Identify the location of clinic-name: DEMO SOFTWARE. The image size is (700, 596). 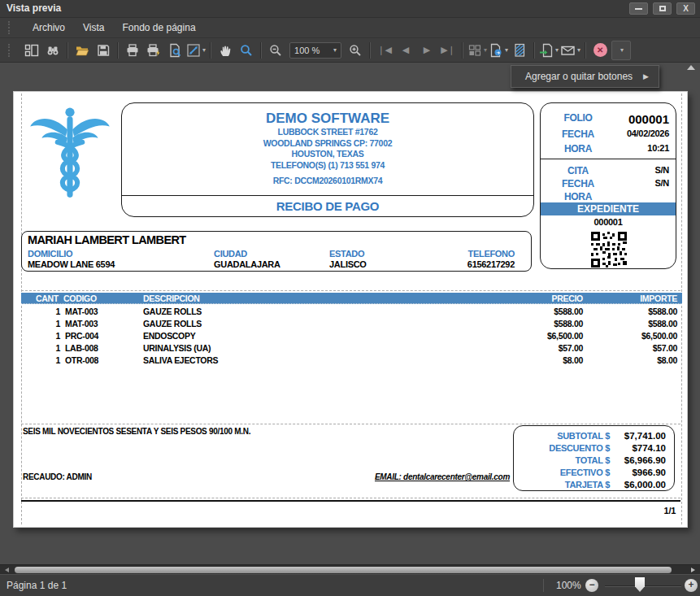
(328, 119).